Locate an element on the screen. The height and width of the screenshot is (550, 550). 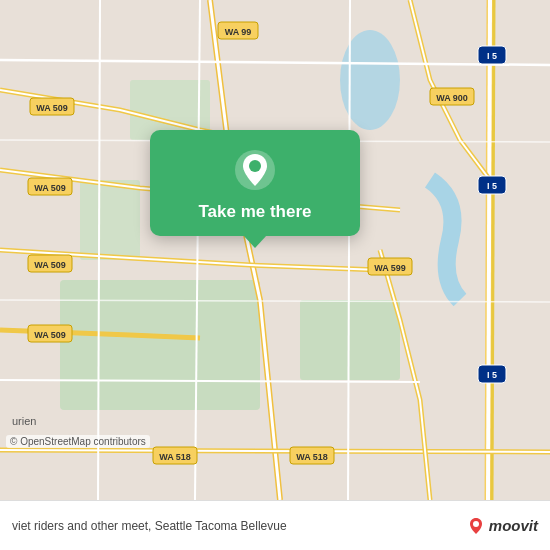
moovit-brand-text: moovit is located at coordinates (514, 526).